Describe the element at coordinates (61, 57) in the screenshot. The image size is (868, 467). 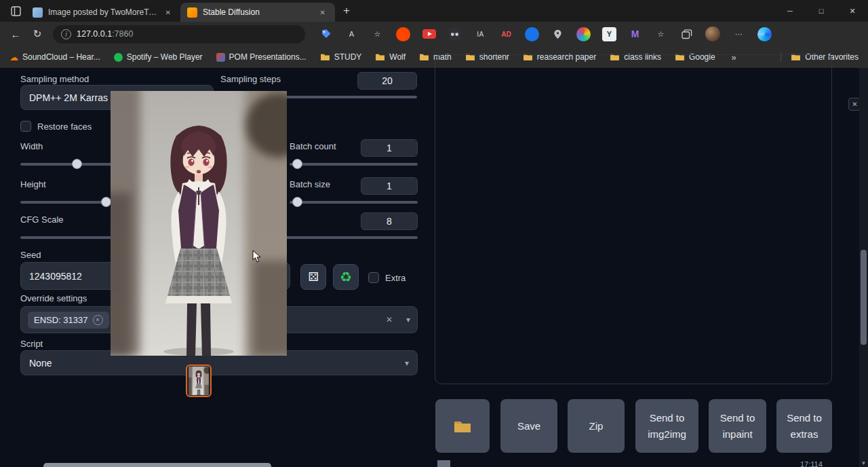
I see `bookmark-label: SoundCloud – Hear...` at that location.